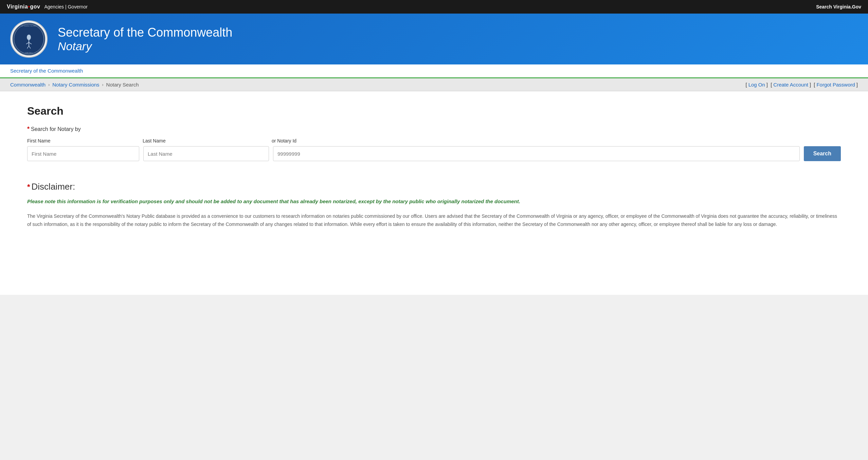 This screenshot has width=868, height=460. What do you see at coordinates (145, 46) in the screenshot?
I see `header-subtitle: Notary` at bounding box center [145, 46].